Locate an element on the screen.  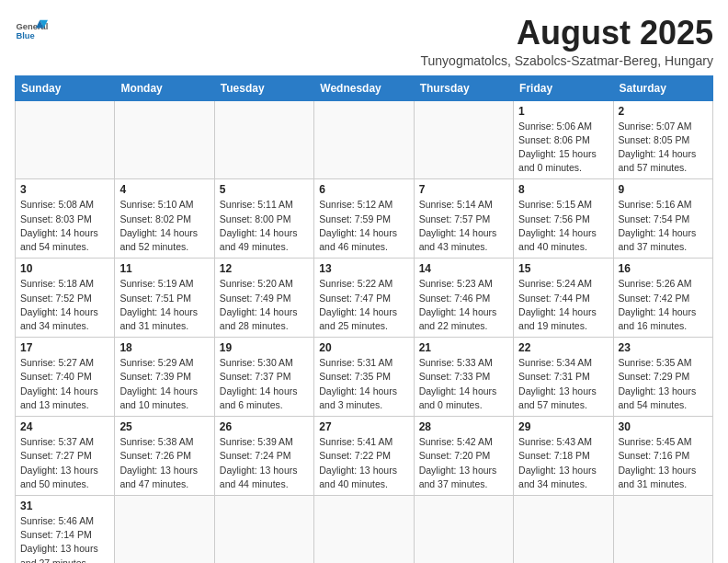
day-info: Sunrise: 5:29 AM Sunset: 7:39 PM Dayligh… is located at coordinates (164, 385).